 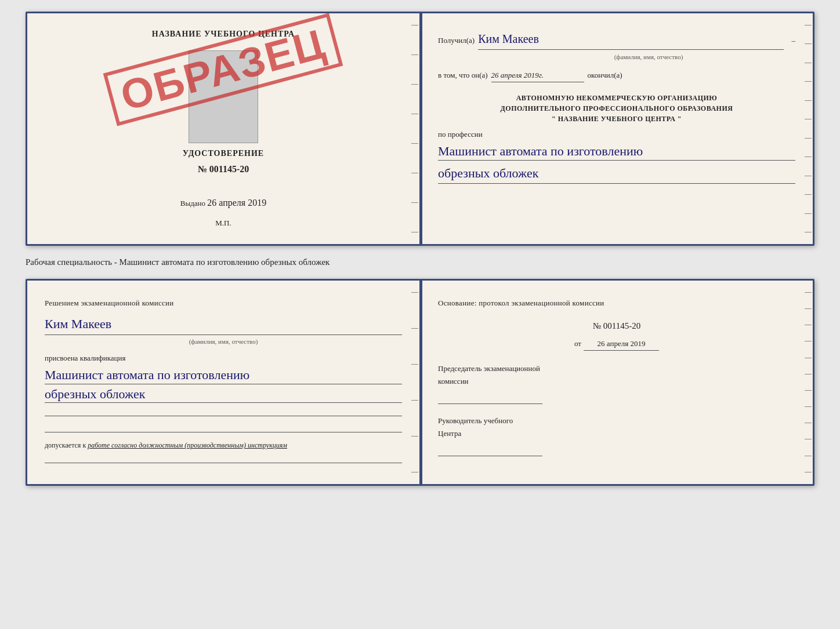 I want to click on fio-subtext-bottom: (фамилия, имя, отчество), so click(x=223, y=342).